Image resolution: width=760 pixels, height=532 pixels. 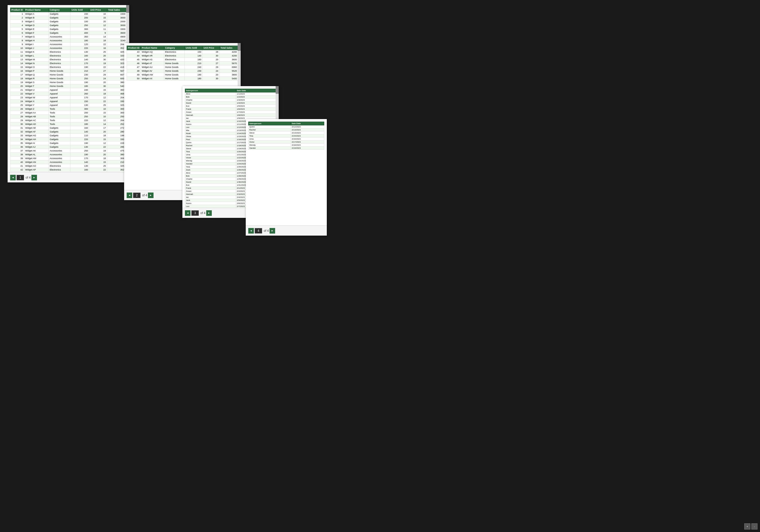 What do you see at coordinates (747, 526) in the screenshot?
I see `zoom-in-btn: +` at bounding box center [747, 526].